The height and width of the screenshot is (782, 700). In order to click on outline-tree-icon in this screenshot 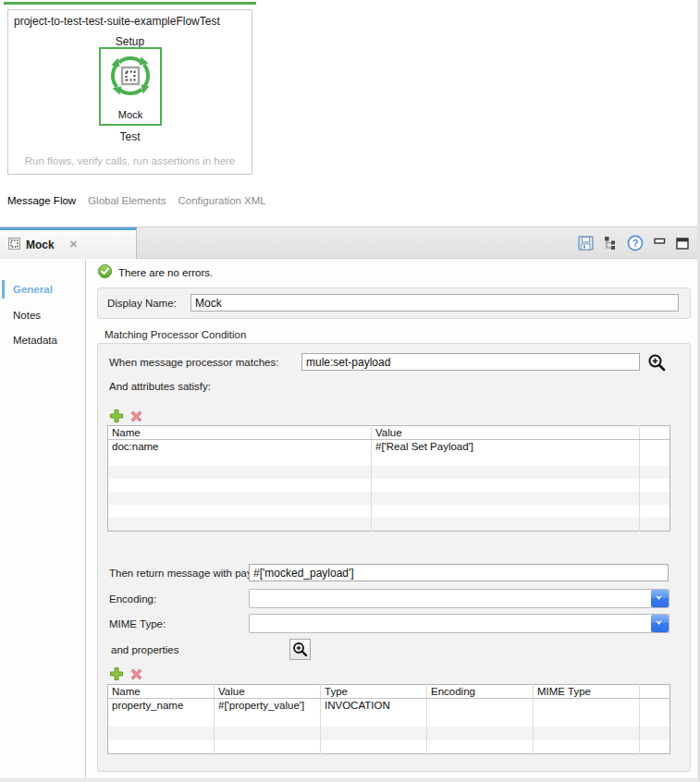, I will do `click(610, 243)`.